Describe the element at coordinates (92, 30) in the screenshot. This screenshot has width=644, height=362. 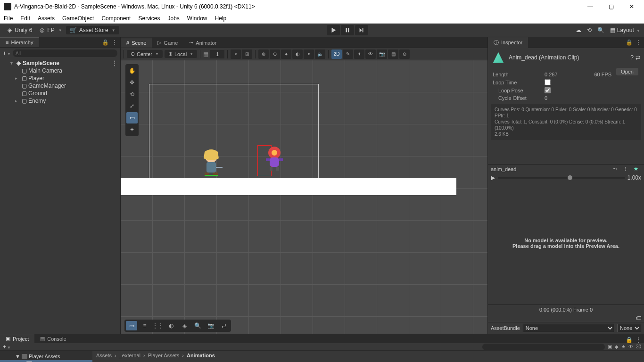
I see `asset-store-button: 🛒 Asset Store ▼` at that location.